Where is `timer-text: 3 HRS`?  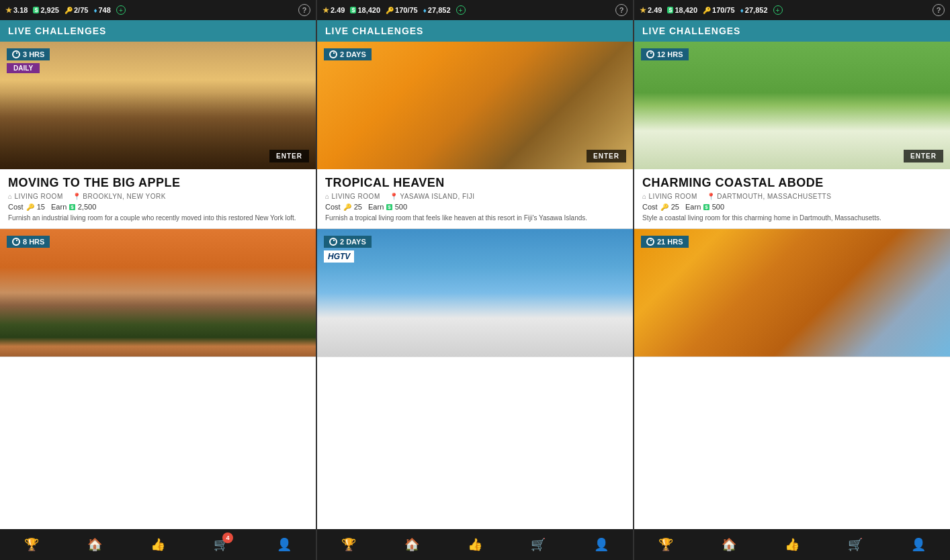 timer-text: 3 HRS is located at coordinates (34, 54).